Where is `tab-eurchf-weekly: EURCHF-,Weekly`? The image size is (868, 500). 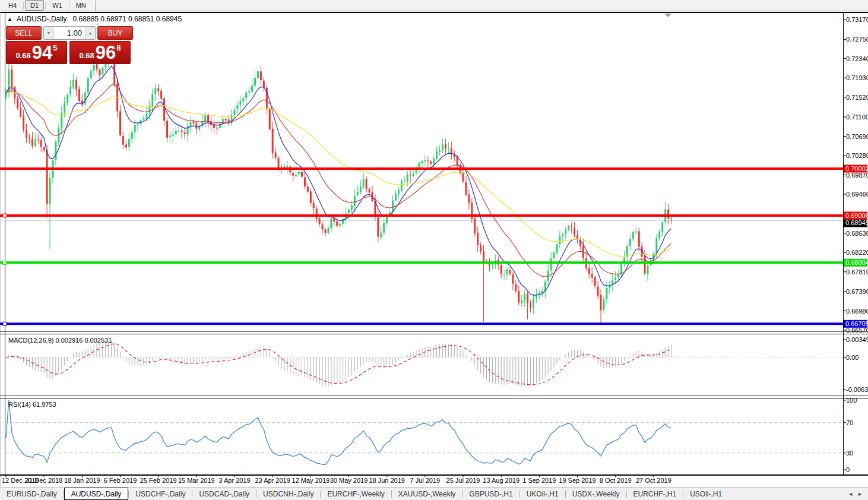 tab-eurchf-weekly: EURCHF-,Weekly is located at coordinates (356, 494).